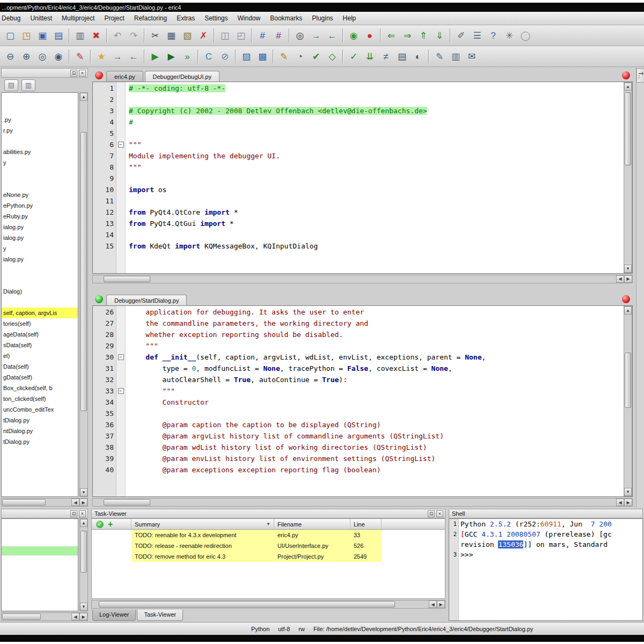 The image size is (644, 644). What do you see at coordinates (407, 35) in the screenshot?
I see `nav-forward-button: ⇒` at bounding box center [407, 35].